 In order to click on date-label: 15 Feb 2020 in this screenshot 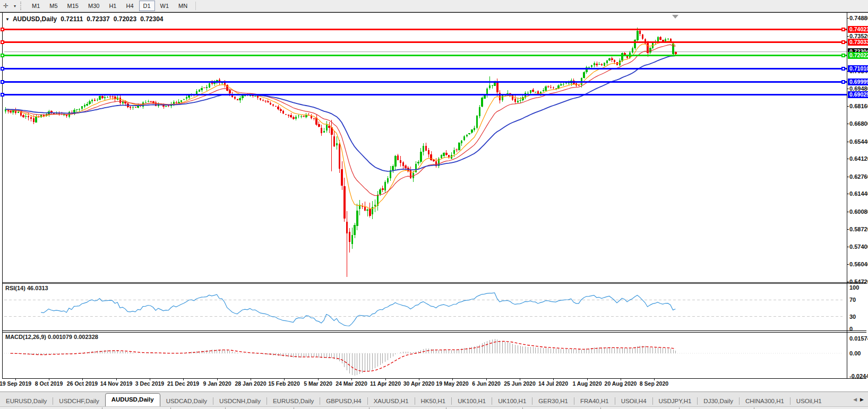, I will do `click(284, 384)`.